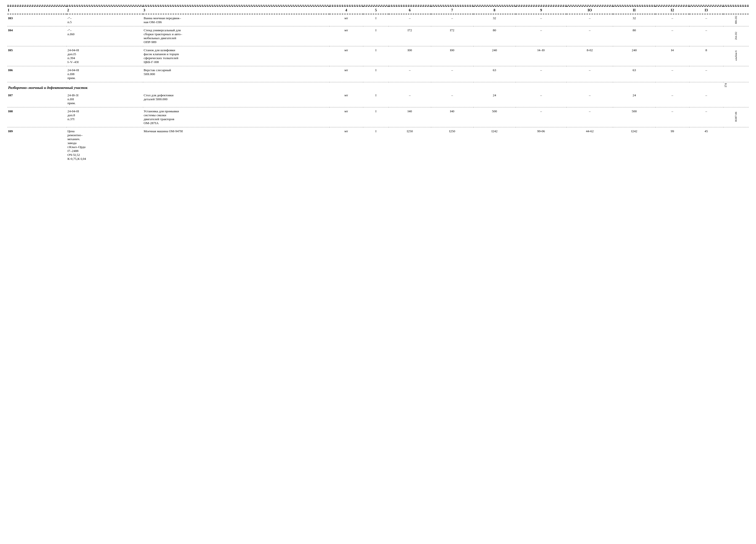 The width and height of the screenshot is (756, 544). Describe the element at coordinates (376, 10) in the screenshot. I see `header-col5: 5` at that location.